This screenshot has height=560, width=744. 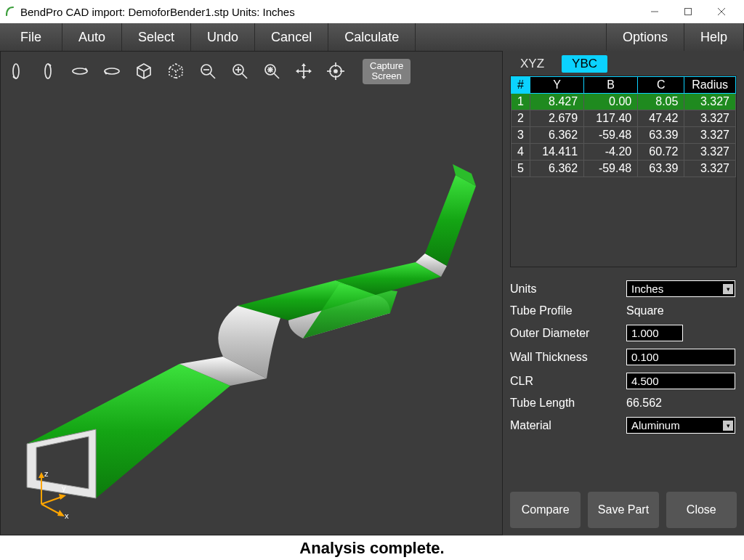 I want to click on close-window-button, so click(x=721, y=12).